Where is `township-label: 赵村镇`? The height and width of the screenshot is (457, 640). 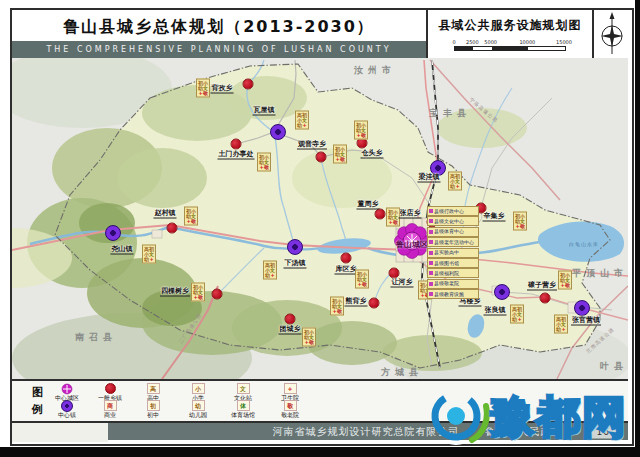
township-label: 赵村镇 is located at coordinates (166, 214).